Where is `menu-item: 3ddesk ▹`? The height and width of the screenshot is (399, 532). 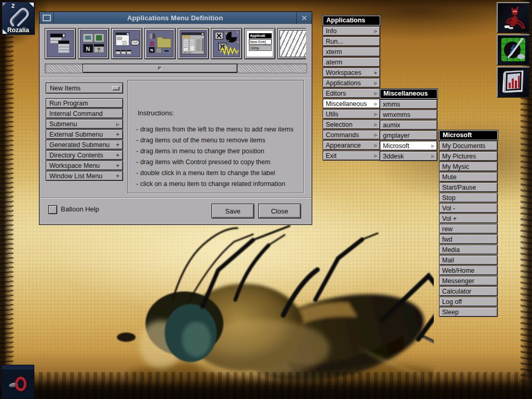
menu-item: 3ddesk ▹ is located at coordinates (408, 156).